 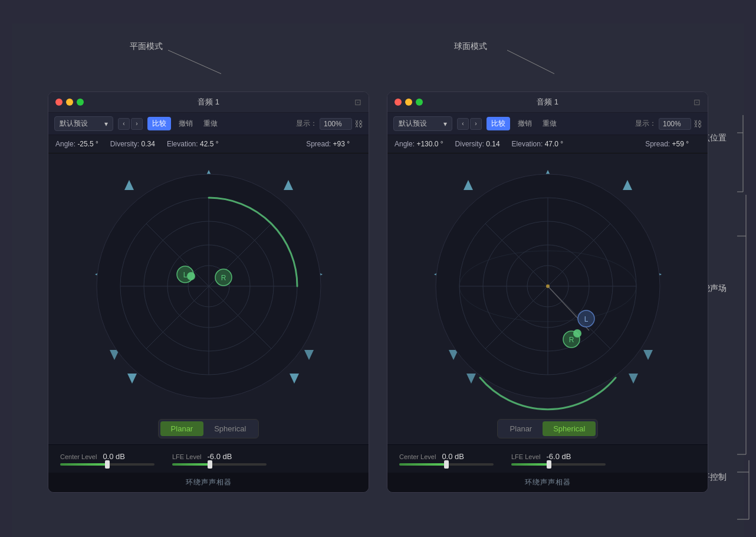 I want to click on left-zoom-control: 显示： 100% ⛓, so click(x=329, y=124).